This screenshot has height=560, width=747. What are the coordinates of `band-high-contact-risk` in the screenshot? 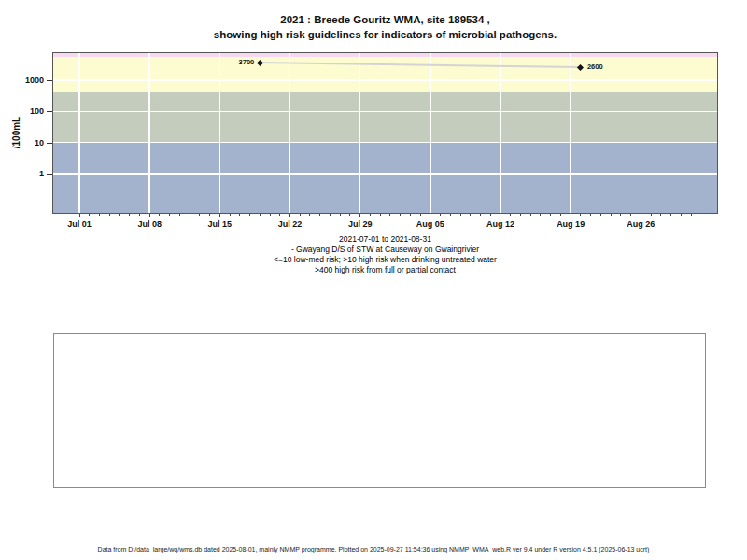 It's located at (385, 75).